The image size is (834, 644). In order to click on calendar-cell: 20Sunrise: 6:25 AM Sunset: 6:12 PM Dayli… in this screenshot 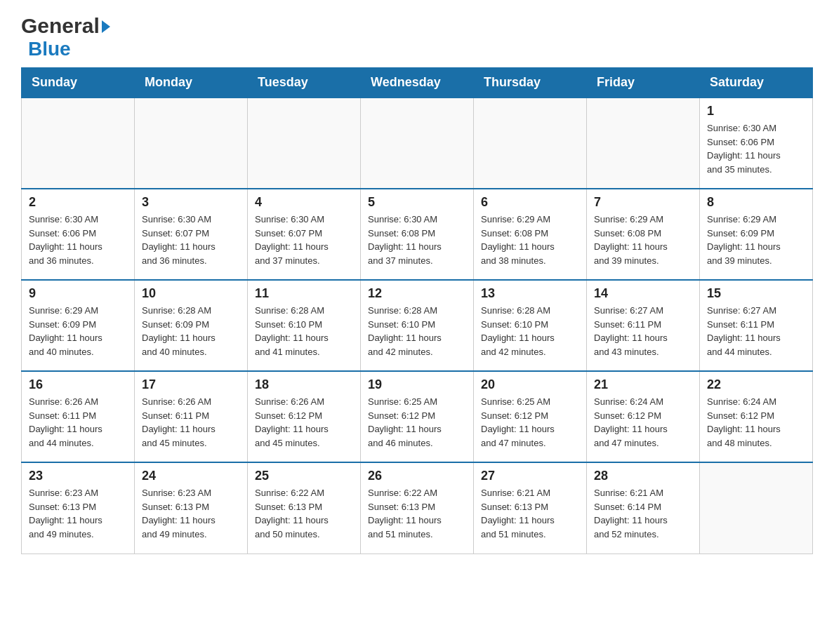, I will do `click(531, 417)`.